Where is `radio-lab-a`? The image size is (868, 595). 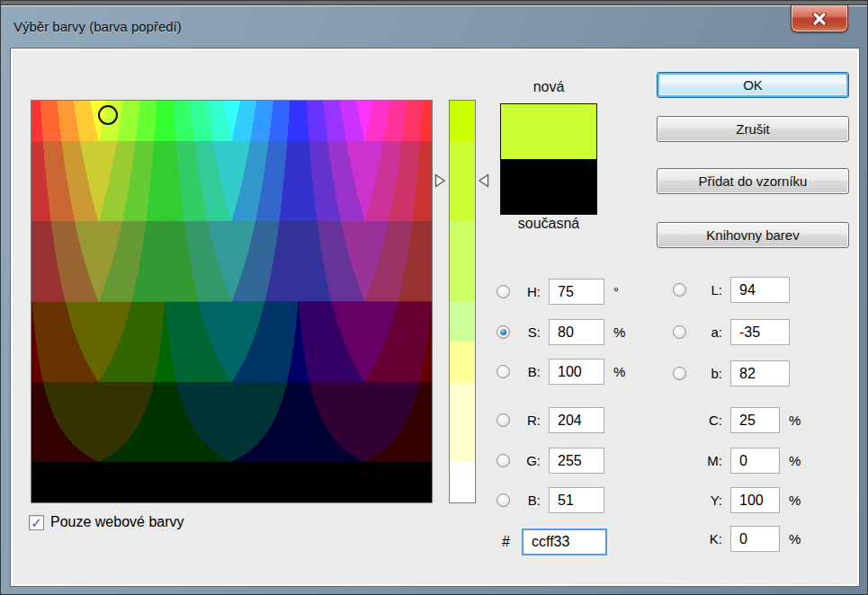 radio-lab-a is located at coordinates (680, 333).